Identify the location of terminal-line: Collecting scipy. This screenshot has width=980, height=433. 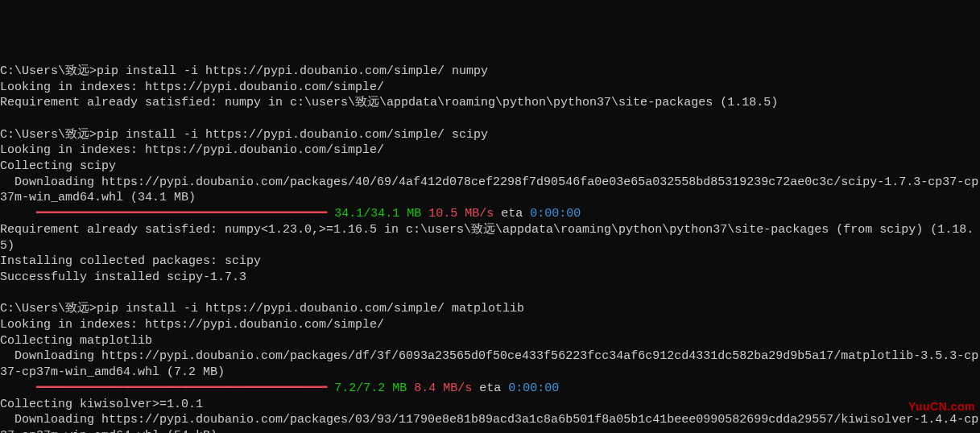
(490, 167).